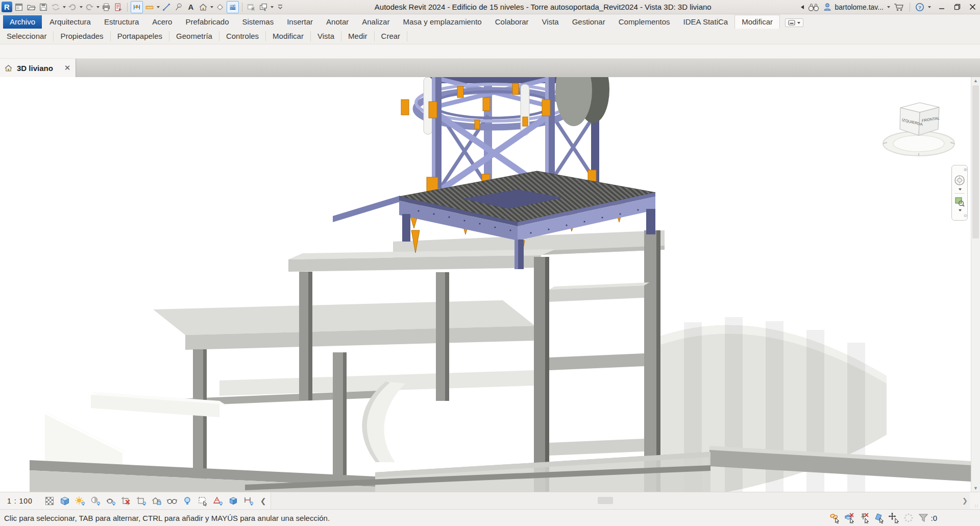 The width and height of the screenshot is (980, 526). What do you see at coordinates (56, 7) in the screenshot?
I see `sync-with-central-icon` at bounding box center [56, 7].